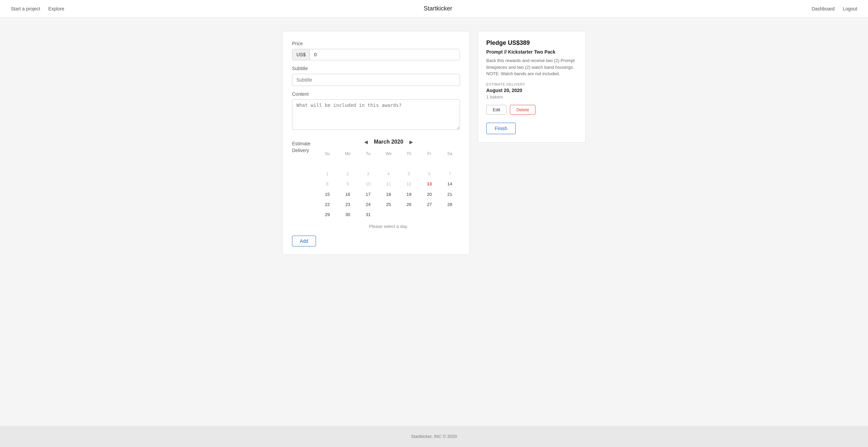  What do you see at coordinates (385, 55) in the screenshot?
I see `price-input` at bounding box center [385, 55].